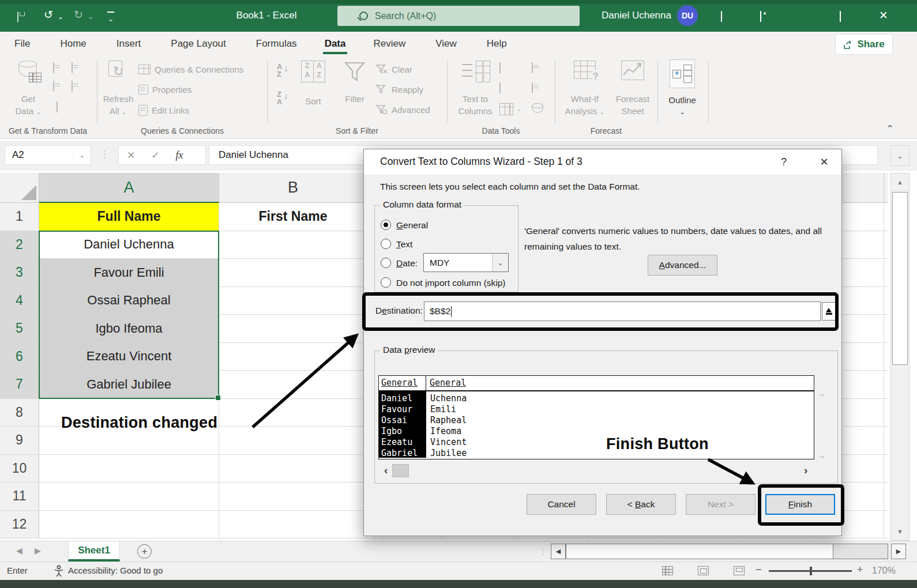 This screenshot has height=588, width=917. I want to click on forecast-sheet-button: Forecast Sheet, so click(633, 89).